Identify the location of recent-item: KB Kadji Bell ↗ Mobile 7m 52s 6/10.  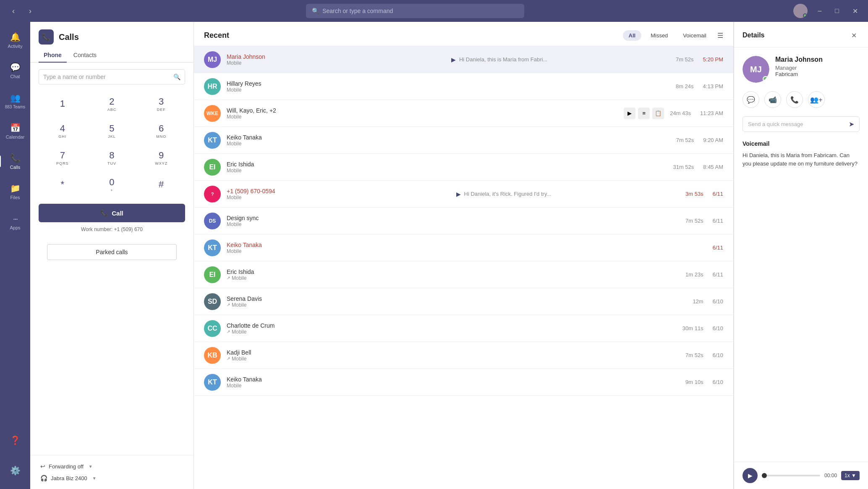
(463, 355).